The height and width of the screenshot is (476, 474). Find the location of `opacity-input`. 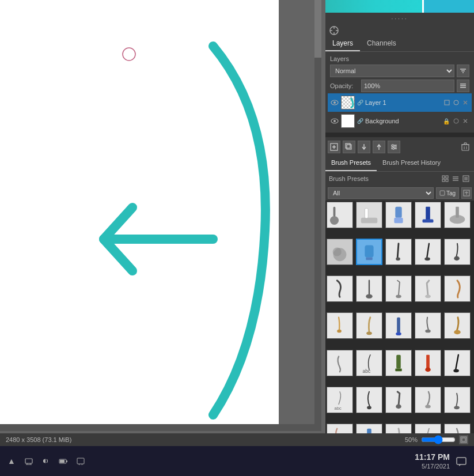

opacity-input is located at coordinates (408, 86).